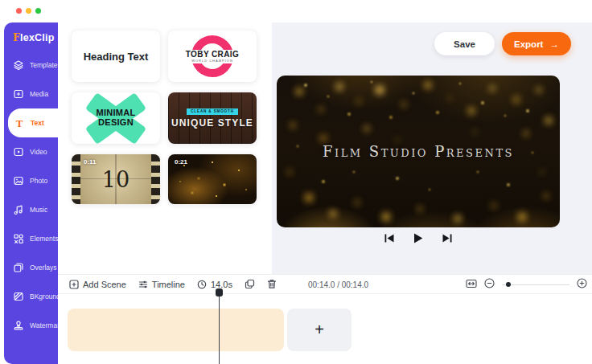 Image resolution: width=592 pixels, height=364 pixels. Describe the element at coordinates (31, 195) in the screenshot. I see `sidebar-nav: Templates Media T Text Video` at that location.